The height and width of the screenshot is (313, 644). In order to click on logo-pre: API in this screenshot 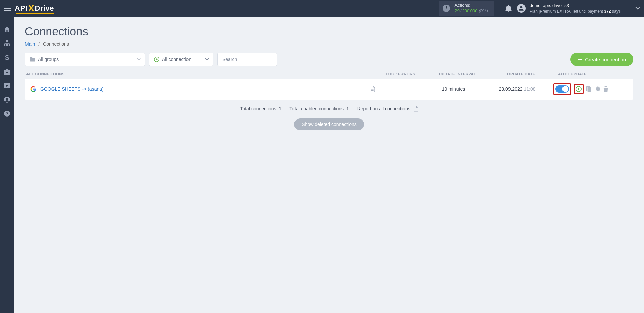, I will do `click(21, 8)`.